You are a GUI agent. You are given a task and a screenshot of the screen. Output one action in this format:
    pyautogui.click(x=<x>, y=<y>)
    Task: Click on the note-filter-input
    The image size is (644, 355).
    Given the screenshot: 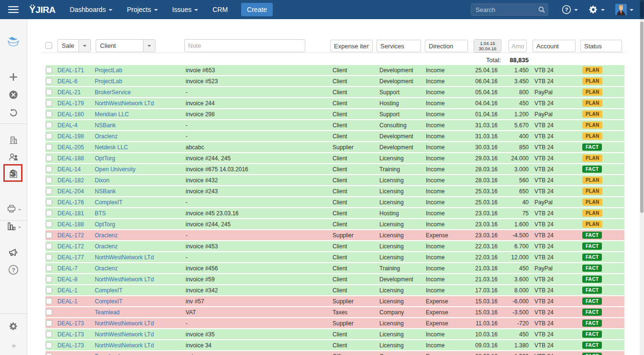 What is the action you would take?
    pyautogui.click(x=245, y=46)
    